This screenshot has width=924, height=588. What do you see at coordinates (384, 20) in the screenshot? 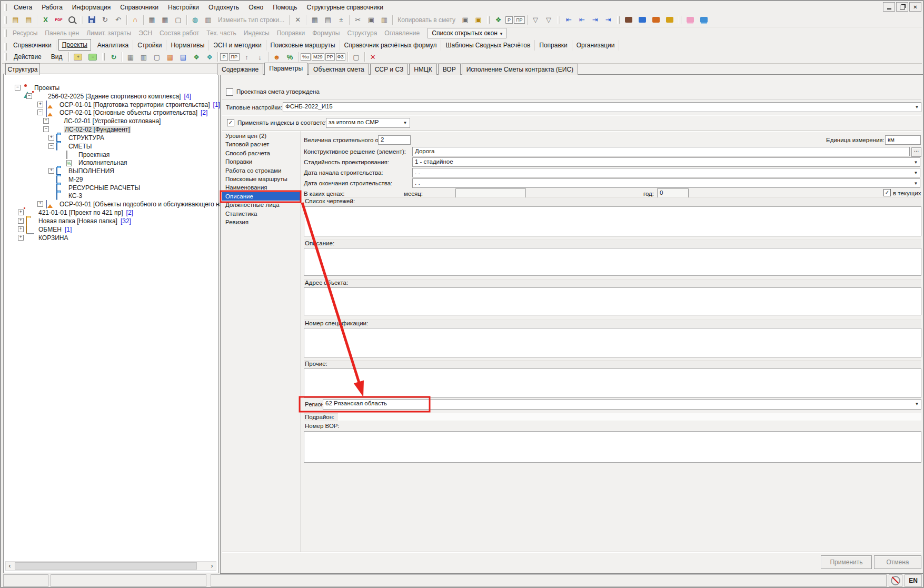
I see `paste-icon: ▥` at bounding box center [384, 20].